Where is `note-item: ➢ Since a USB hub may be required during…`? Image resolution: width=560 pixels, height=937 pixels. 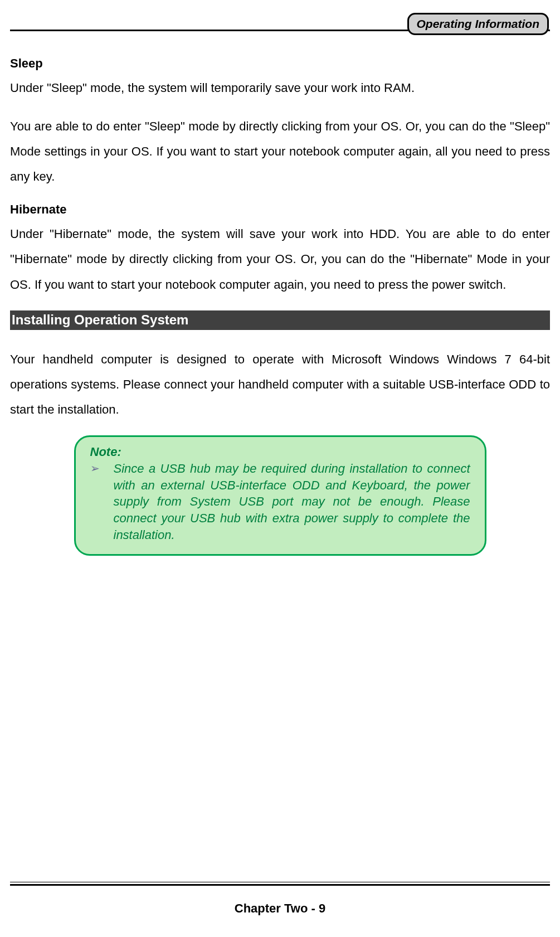 note-item: ➢ Since a USB hub may be required during… is located at coordinates (280, 502).